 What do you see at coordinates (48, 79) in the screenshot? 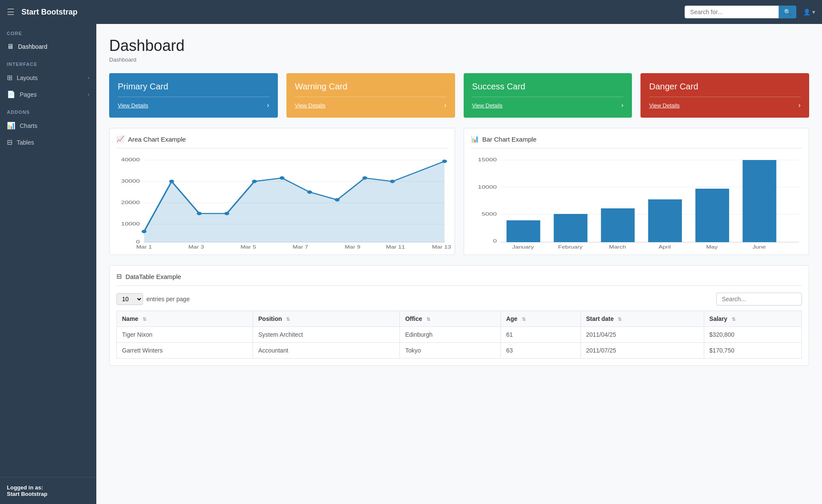
I see `sidebar-section-interface: INTERFACE ⊞ Layouts › 📄 Pages ›` at bounding box center [48, 79].